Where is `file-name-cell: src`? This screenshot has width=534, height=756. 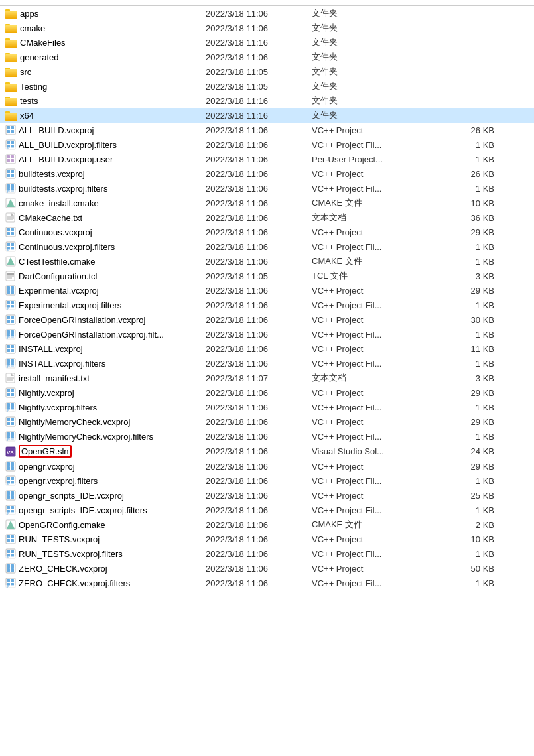 file-name-cell: src is located at coordinates (103, 72).